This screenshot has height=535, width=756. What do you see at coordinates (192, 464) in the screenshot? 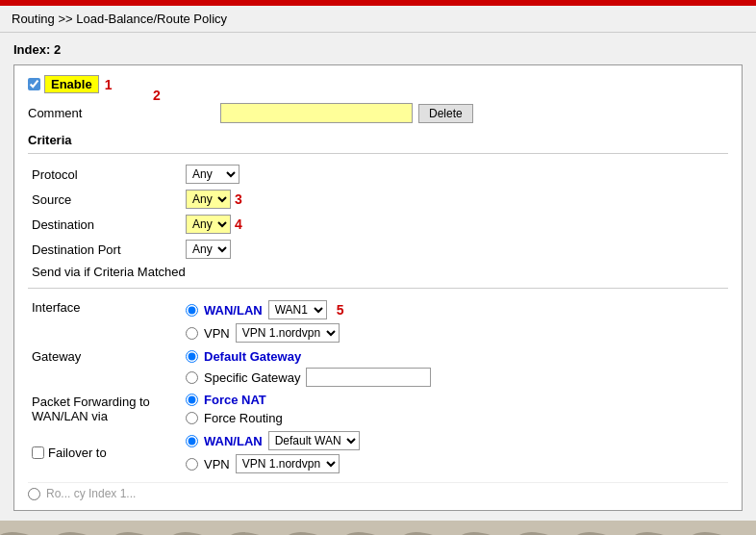
I see `failover-vpn-radio` at bounding box center [192, 464].